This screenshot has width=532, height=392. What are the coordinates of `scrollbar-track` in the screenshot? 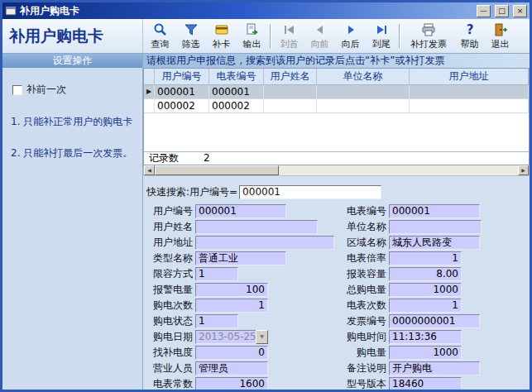 It's located at (399, 170).